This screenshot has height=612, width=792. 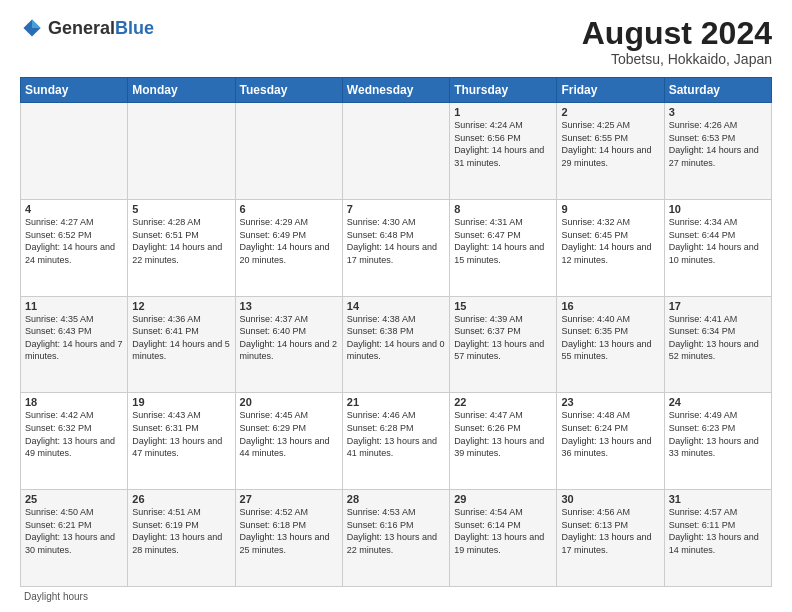 I want to click on calendar-cell: 5Sunrise: 4:28 AM Sunset: 6:51 PM Daylig…, so click(x=182, y=248).